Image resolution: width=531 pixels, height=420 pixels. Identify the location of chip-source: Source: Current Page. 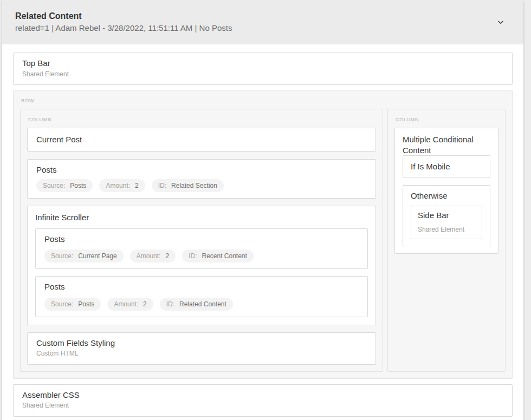
(84, 256).